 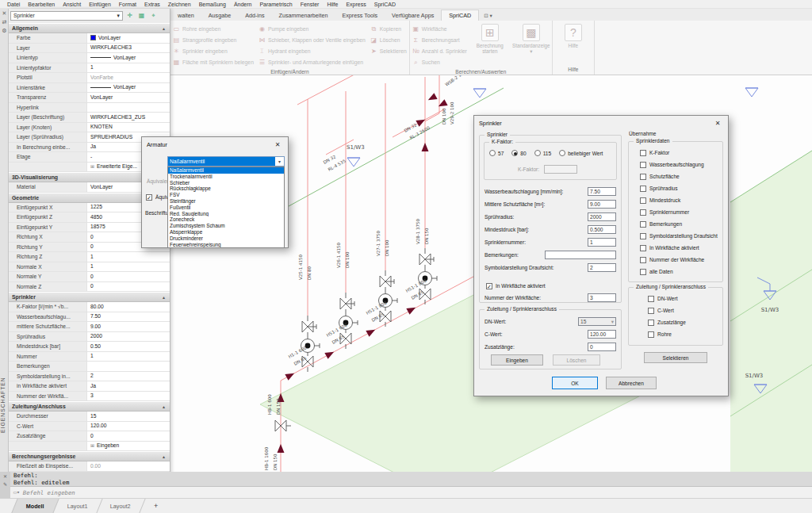 What do you see at coordinates (226, 226) in the screenshot?
I see `option-zumischsystem-schaum: Zumischsystem Schaum` at bounding box center [226, 226].